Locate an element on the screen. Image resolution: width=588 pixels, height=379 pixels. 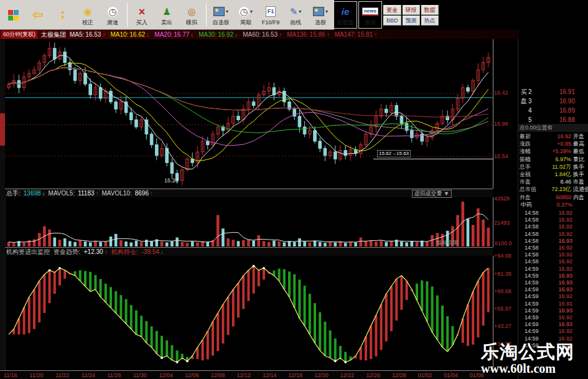
ma-arrow: ↓ is located at coordinates (148, 35).